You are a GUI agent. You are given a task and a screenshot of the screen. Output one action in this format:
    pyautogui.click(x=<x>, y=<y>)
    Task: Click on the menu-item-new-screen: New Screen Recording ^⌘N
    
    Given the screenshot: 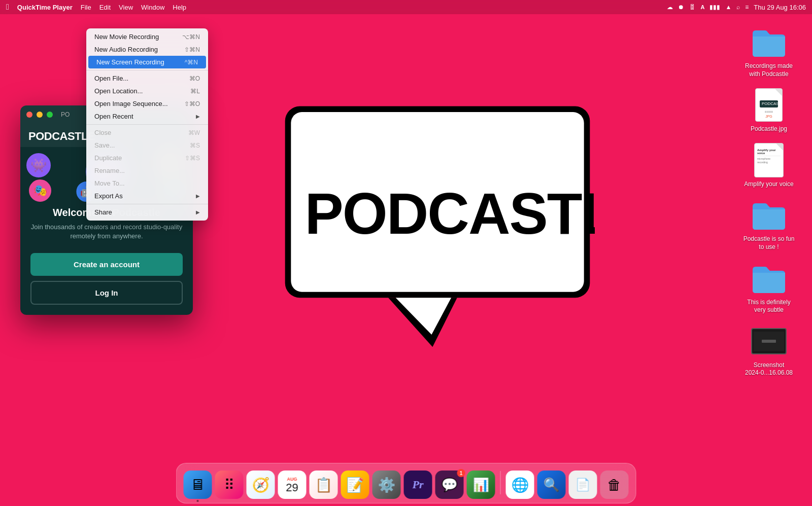 What is the action you would take?
    pyautogui.click(x=147, y=62)
    